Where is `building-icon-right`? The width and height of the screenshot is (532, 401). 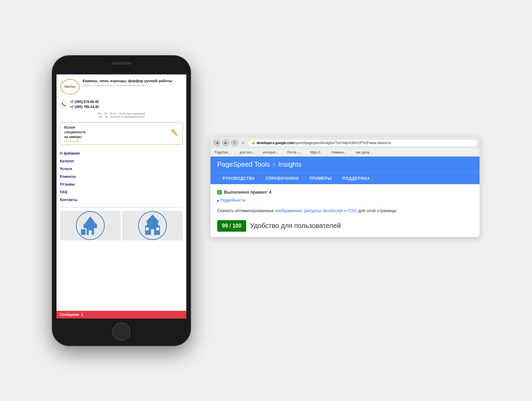
building-icon-right is located at coordinates (153, 226).